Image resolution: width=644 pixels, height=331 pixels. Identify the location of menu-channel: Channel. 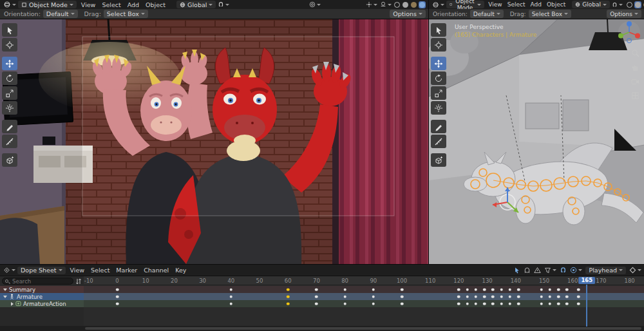
(156, 270).